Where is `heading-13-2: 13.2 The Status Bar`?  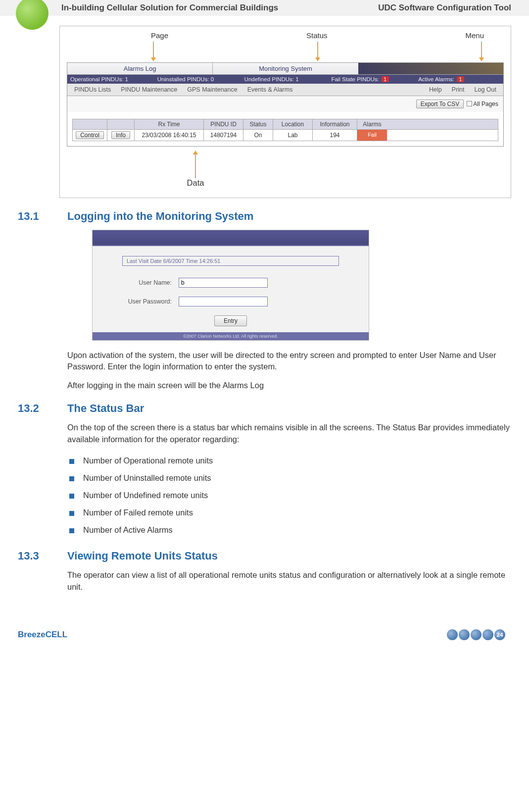
heading-13-2: 13.2 The Status Bar is located at coordinates (264, 408).